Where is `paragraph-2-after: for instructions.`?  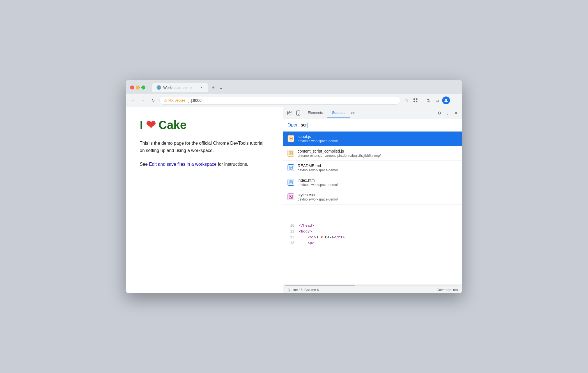
paragraph-2-after: for instructions. is located at coordinates (232, 164).